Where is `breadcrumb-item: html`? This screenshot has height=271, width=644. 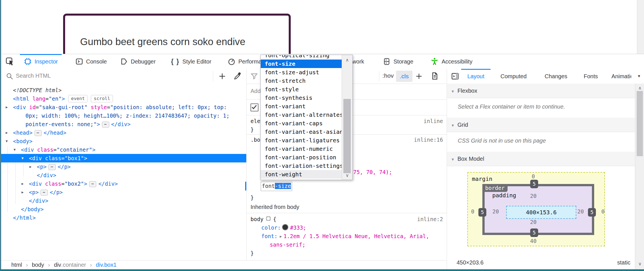 breadcrumb-item: html is located at coordinates (17, 265).